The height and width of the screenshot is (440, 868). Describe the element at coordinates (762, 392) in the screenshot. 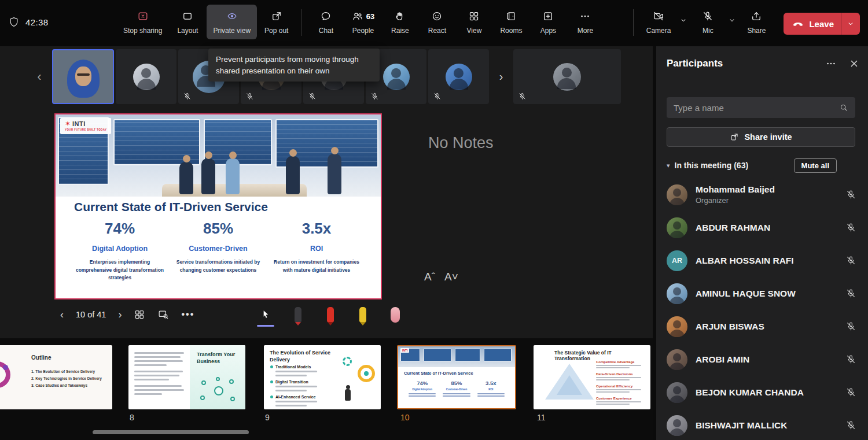

I see `participant-row: BEJON KUMAR CHANDA` at that location.